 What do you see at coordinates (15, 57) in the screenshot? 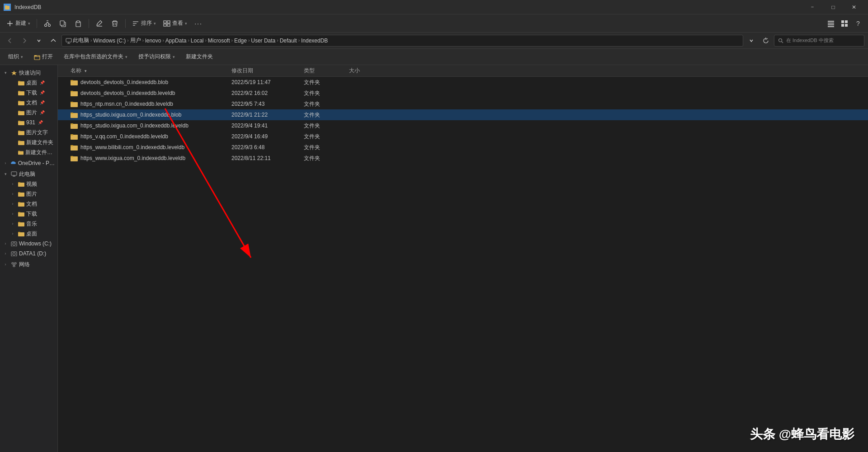
I see `organize-button: 组织 ▾` at bounding box center [15, 57].